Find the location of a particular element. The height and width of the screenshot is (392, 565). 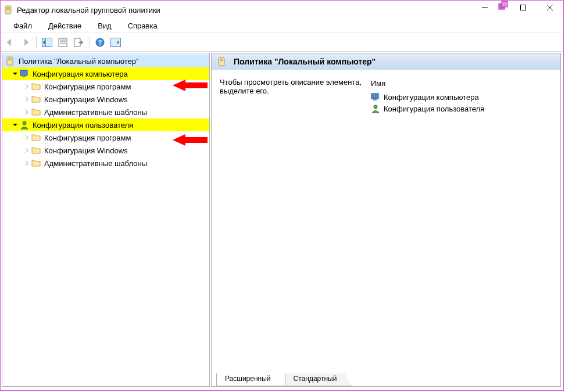

tree-node-label: Конфигурация пользователя is located at coordinates (83, 125).